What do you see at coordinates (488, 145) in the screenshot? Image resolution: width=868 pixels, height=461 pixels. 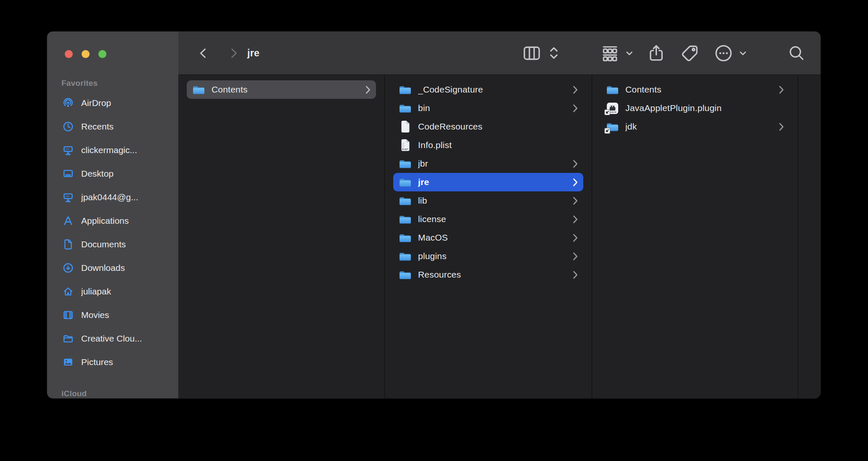 I see `file-row-infoplist: Info.plist` at bounding box center [488, 145].